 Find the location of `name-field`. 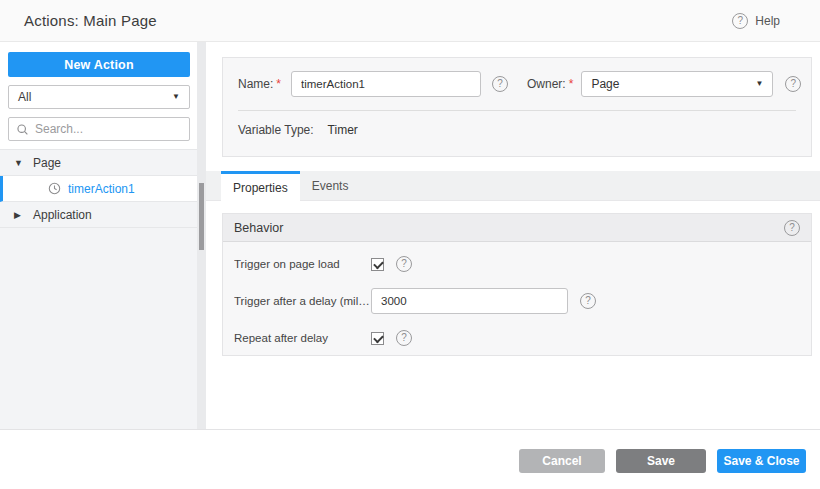

name-field is located at coordinates (386, 84).